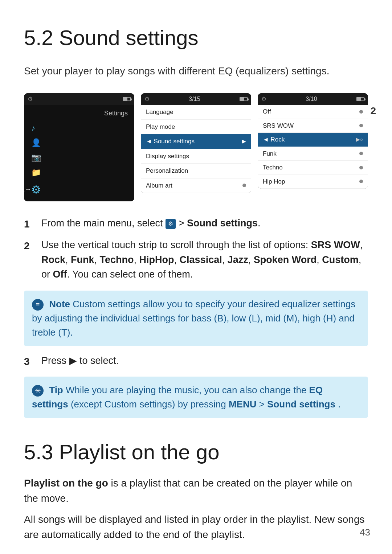 Image resolution: width=392 pixels, height=554 pixels. I want to click on tip-icon: ✳, so click(38, 391).